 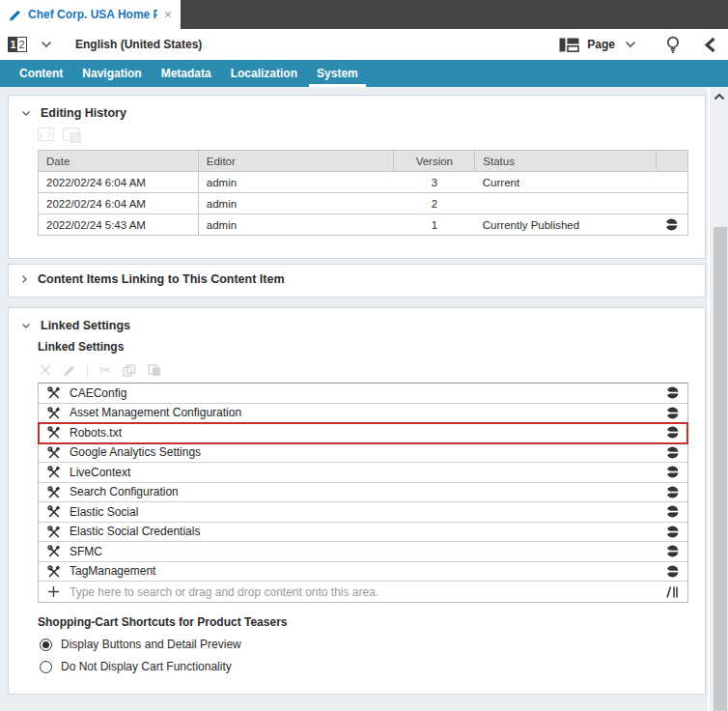 I want to click on search-drop-row, so click(x=363, y=591).